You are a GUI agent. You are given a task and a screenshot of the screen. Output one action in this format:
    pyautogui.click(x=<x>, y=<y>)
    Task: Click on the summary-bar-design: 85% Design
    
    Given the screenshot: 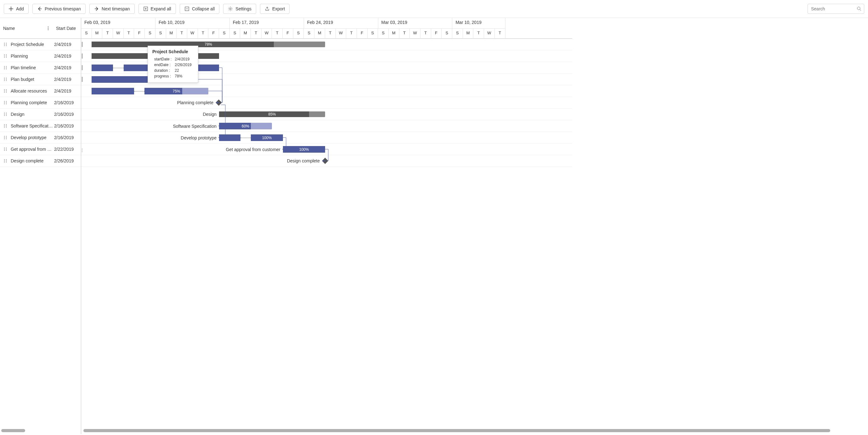 What is the action you would take?
    pyautogui.click(x=272, y=115)
    